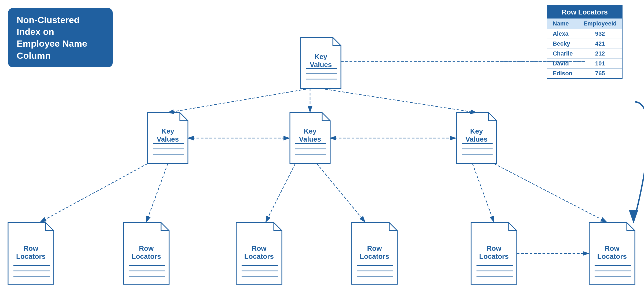 This screenshot has width=644, height=306. Describe the element at coordinates (600, 34) in the screenshot. I see `row-alexa-id: 932` at that location.